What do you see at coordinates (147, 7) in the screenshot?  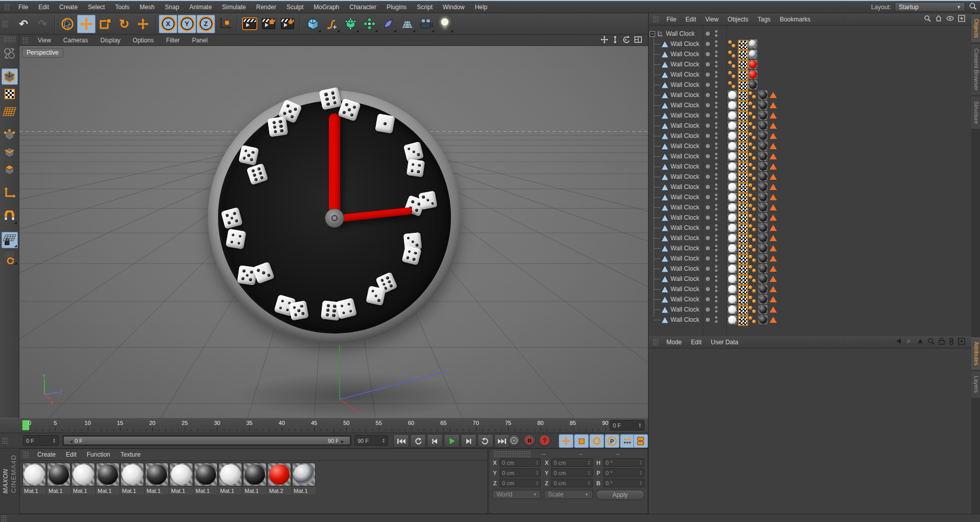 I see `menu-item-mesh: Mesh` at bounding box center [147, 7].